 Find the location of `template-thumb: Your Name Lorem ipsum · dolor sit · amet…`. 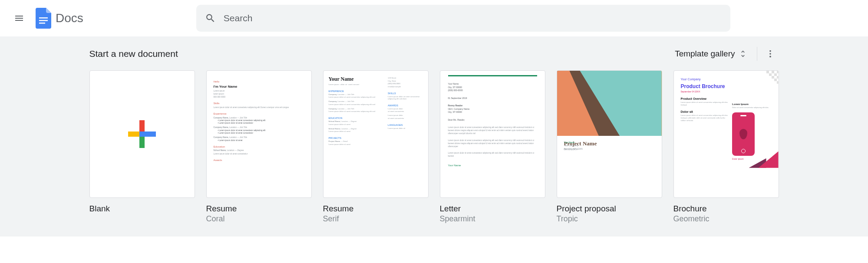

template-thumb: Your Name Lorem ipsum · dolor sit · amet… is located at coordinates (376, 134).